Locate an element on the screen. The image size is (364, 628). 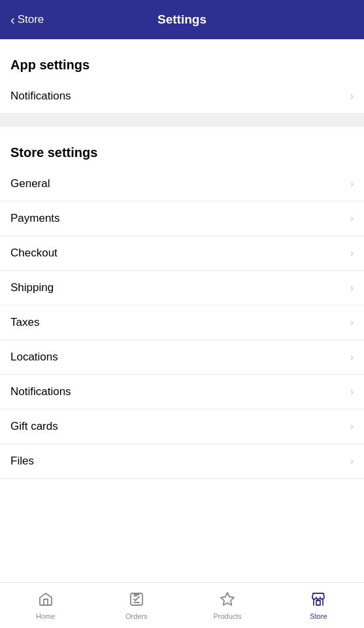
home-nav-label: Home is located at coordinates (46, 616).